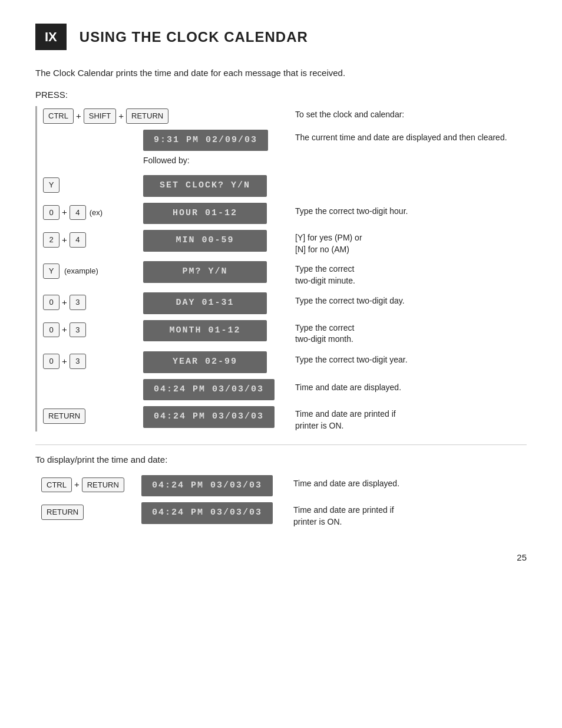 This screenshot has width=562, height=728. Describe the element at coordinates (205, 213) in the screenshot. I see `lcd-hour: HOUR 01-12` at that location.